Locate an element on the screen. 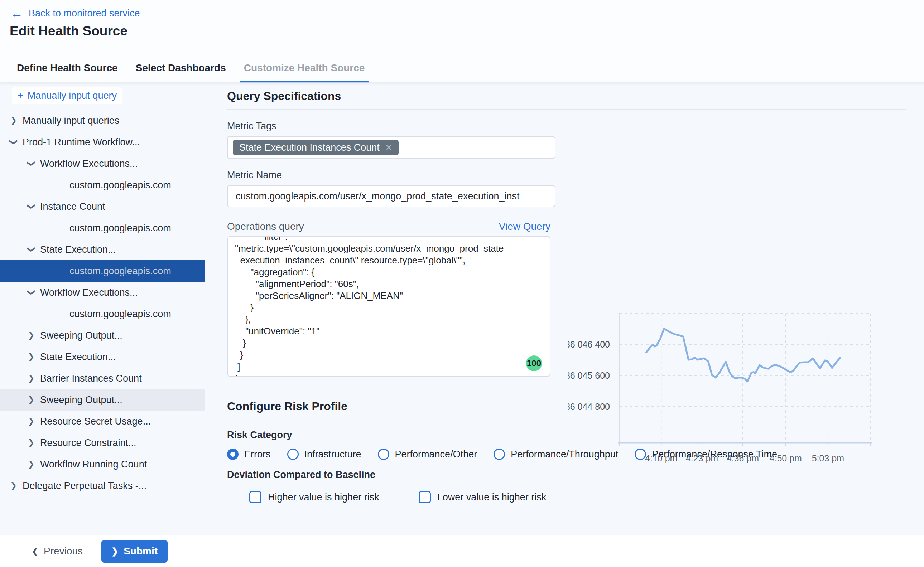 The height and width of the screenshot is (567, 924). metric-tags-input: State Execution Instances Count ✕ is located at coordinates (391, 148).